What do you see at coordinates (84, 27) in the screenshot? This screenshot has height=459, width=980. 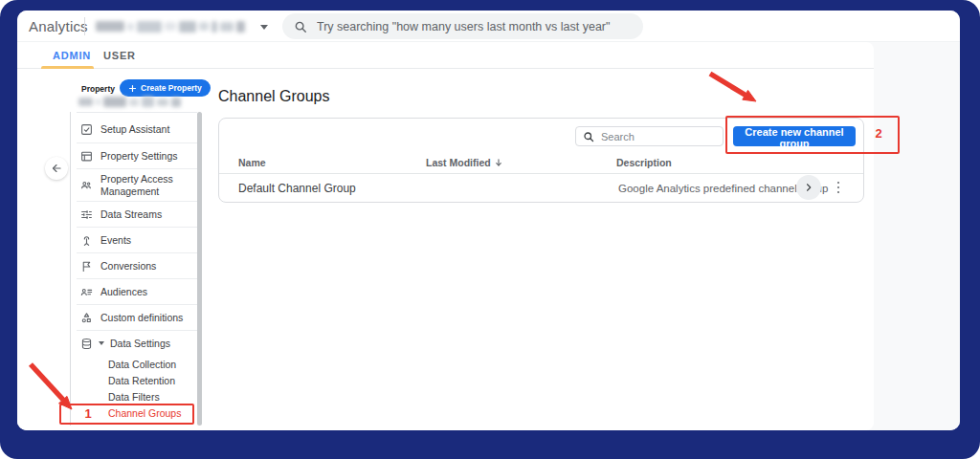 I see `topbar-divider` at bounding box center [84, 27].